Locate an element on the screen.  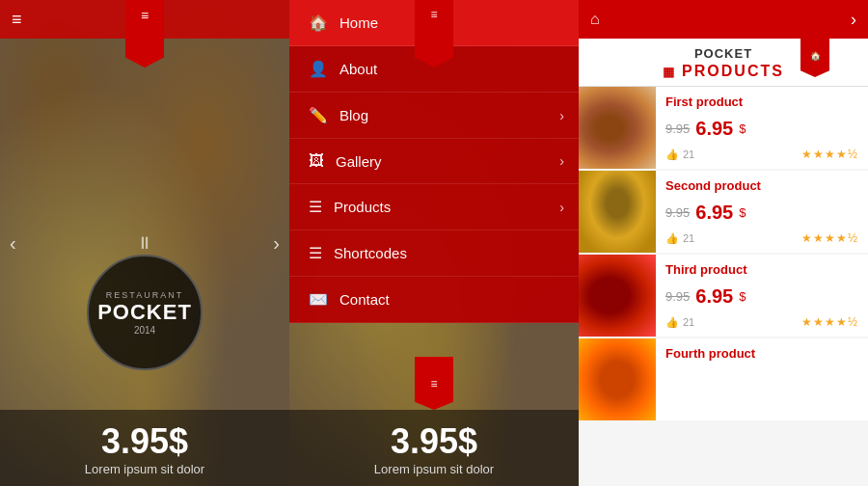
hamburger-icon: ≡ is located at coordinates (17, 19).